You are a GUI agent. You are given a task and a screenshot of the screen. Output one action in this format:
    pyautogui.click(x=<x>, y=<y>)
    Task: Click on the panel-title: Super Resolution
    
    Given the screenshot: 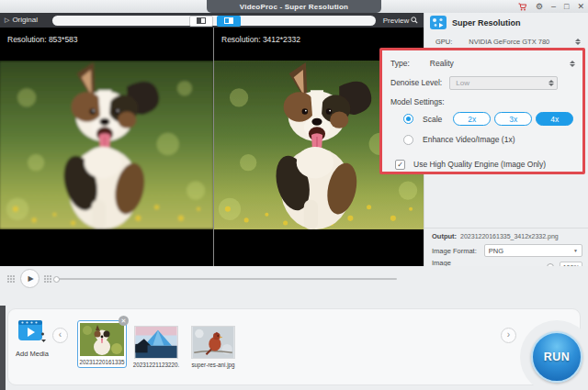 What is the action you would take?
    pyautogui.click(x=487, y=23)
    